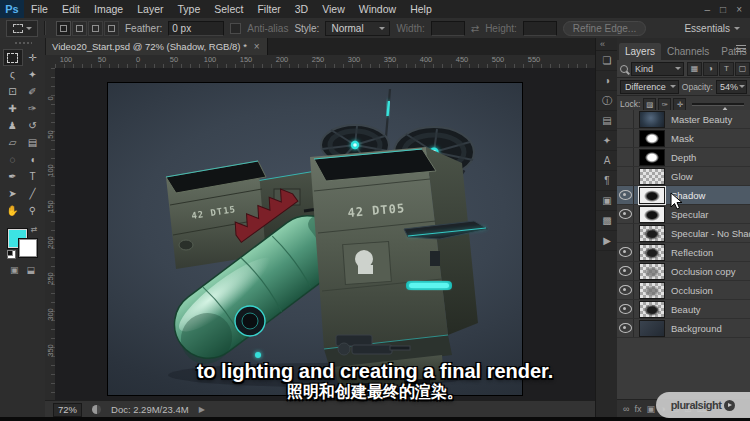 This screenshot has width=750, height=421. Describe the element at coordinates (650, 87) in the screenshot. I see `blend-mode-select: Difference` at that location.